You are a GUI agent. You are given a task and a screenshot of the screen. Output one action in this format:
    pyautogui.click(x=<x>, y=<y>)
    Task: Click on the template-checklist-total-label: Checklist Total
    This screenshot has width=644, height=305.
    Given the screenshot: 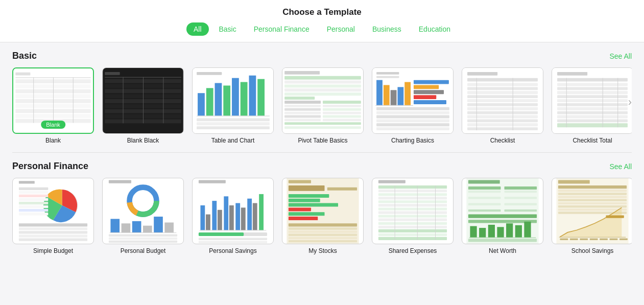 What is the action you would take?
    pyautogui.click(x=592, y=140)
    